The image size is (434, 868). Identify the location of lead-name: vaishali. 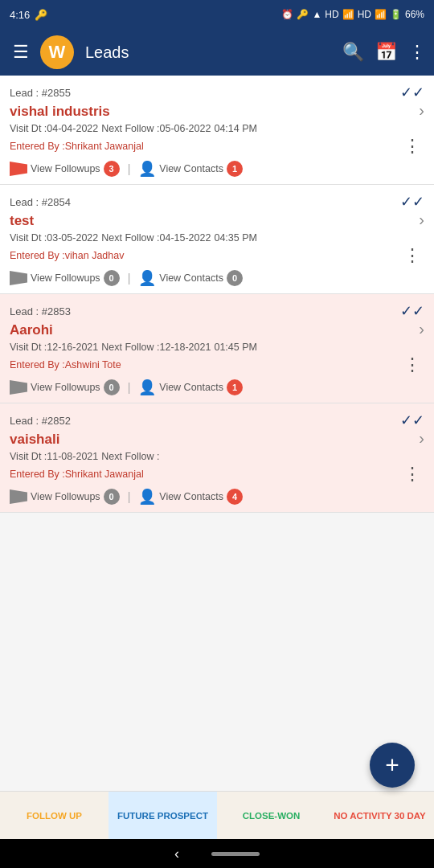
(214, 440).